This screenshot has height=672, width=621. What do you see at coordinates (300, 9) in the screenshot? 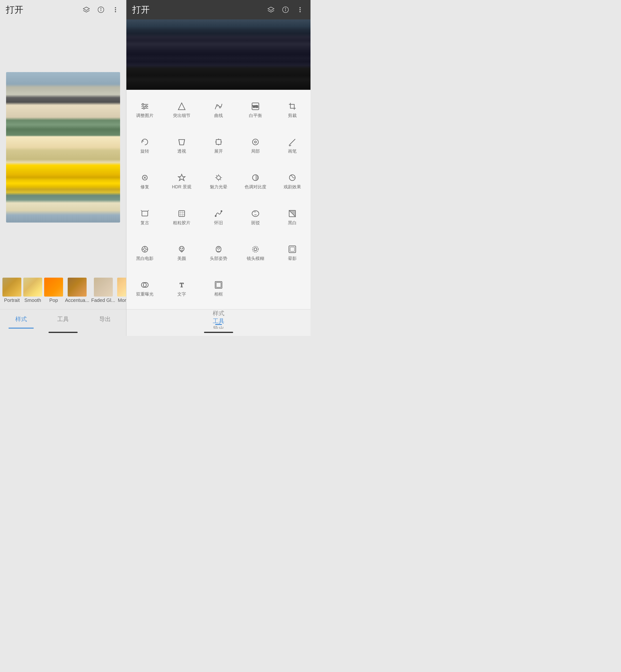
I see `right-more-icon` at bounding box center [300, 9].